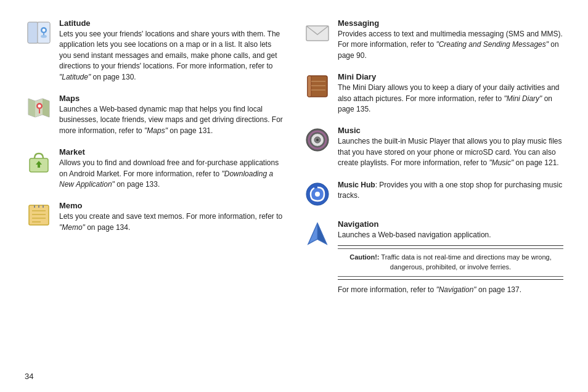  I want to click on memo-text: Lets you create and save text memos. For…, so click(172, 222).